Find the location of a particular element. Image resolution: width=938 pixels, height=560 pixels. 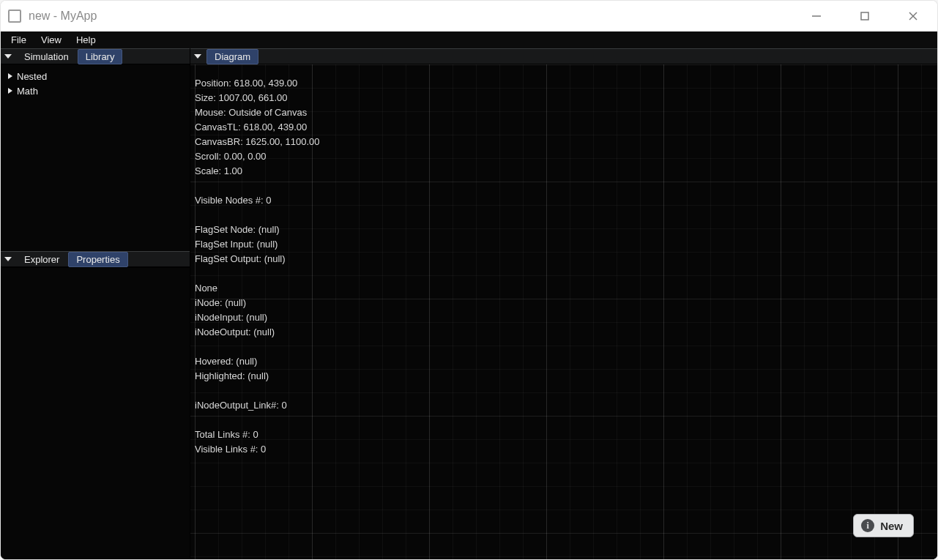

toast-label: New is located at coordinates (892, 526).